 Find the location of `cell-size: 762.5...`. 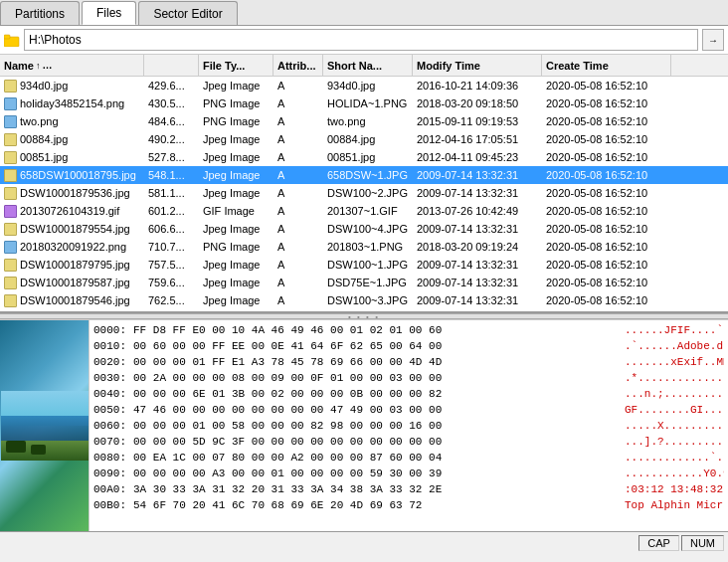

cell-size: 762.5... is located at coordinates (171, 300).